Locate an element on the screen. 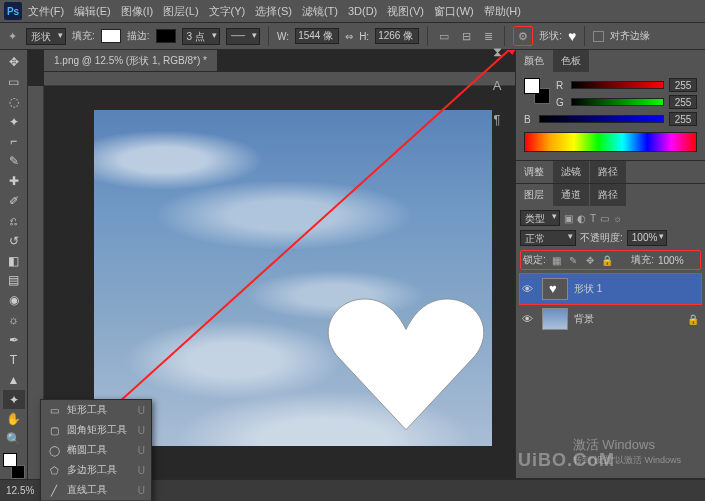 The width and height of the screenshot is (705, 501). app-icon: Ps is located at coordinates (13, 11).